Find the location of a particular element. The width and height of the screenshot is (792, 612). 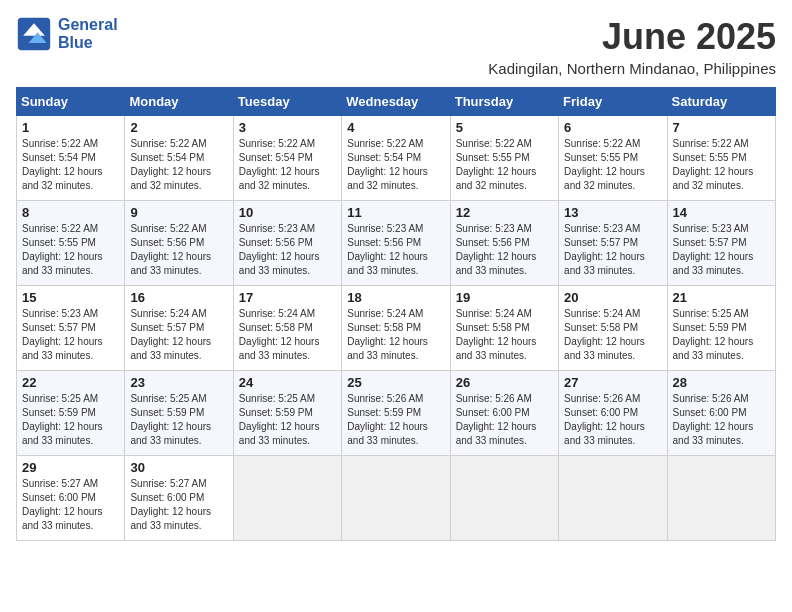

calendar-cell: 6 Sunrise: 5:22 AM Sunset: 5:55 PM Dayli… is located at coordinates (613, 158).